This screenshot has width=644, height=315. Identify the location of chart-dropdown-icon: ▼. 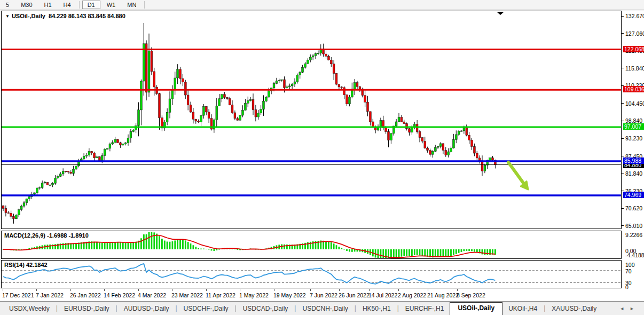
(7, 16).